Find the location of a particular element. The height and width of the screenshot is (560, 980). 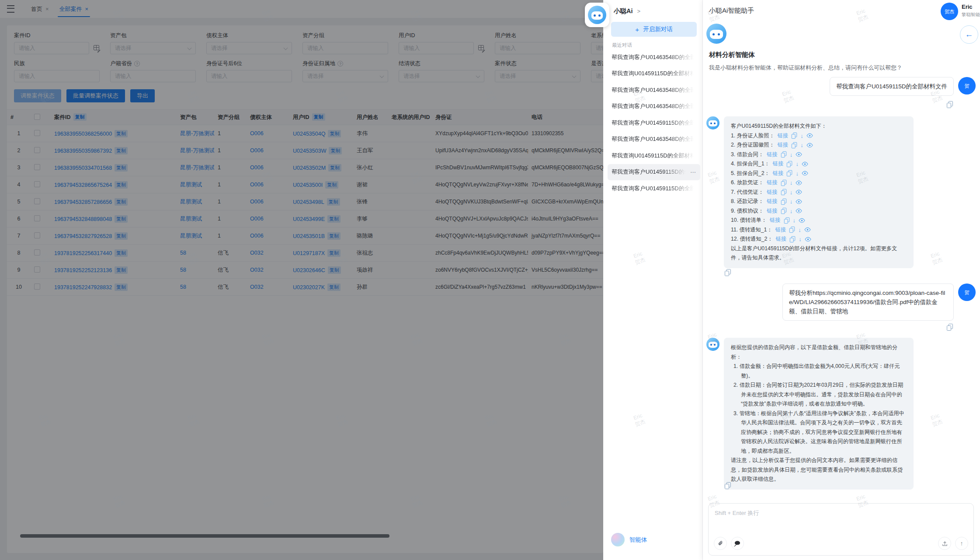

message-composer: Shift + Enter 换行 ↑ is located at coordinates (841, 529).